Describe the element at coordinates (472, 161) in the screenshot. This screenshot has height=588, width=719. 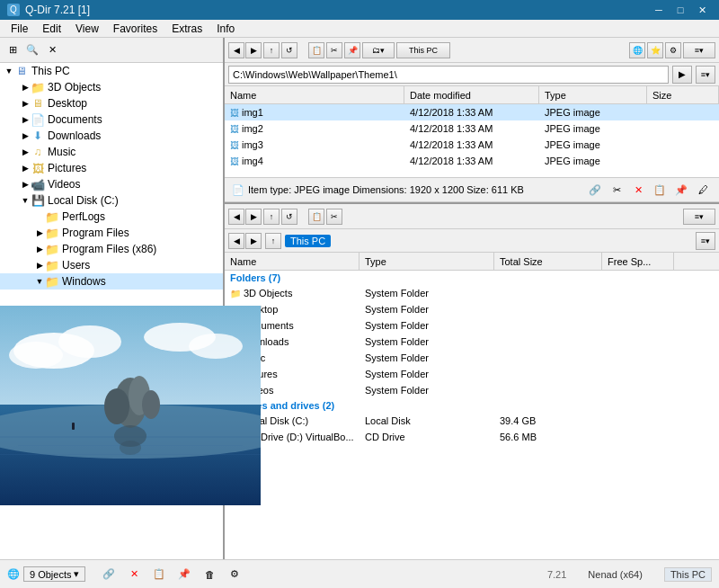
I see `file-row: 🖼img4 4/12/2018 1:33 AM JPEG image` at that location.